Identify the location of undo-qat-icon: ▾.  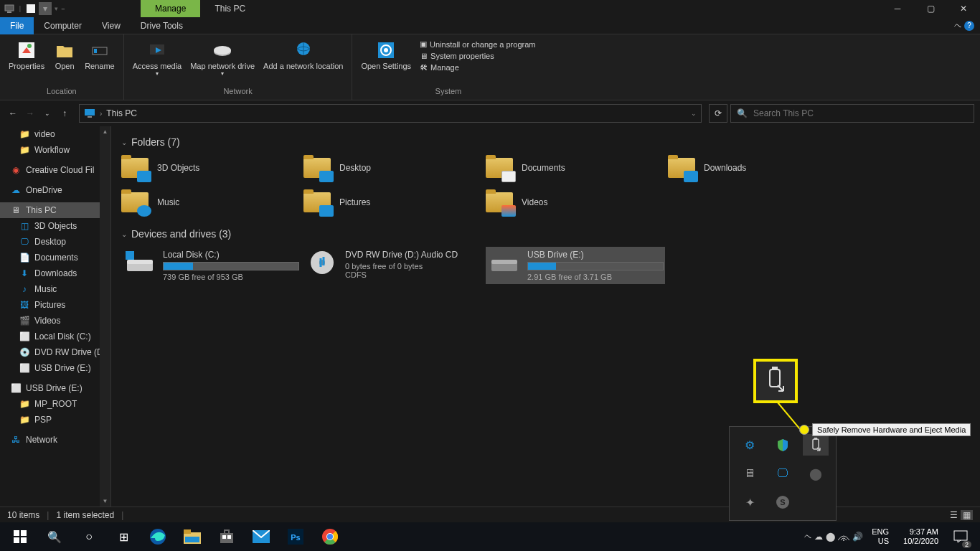
(45, 9).